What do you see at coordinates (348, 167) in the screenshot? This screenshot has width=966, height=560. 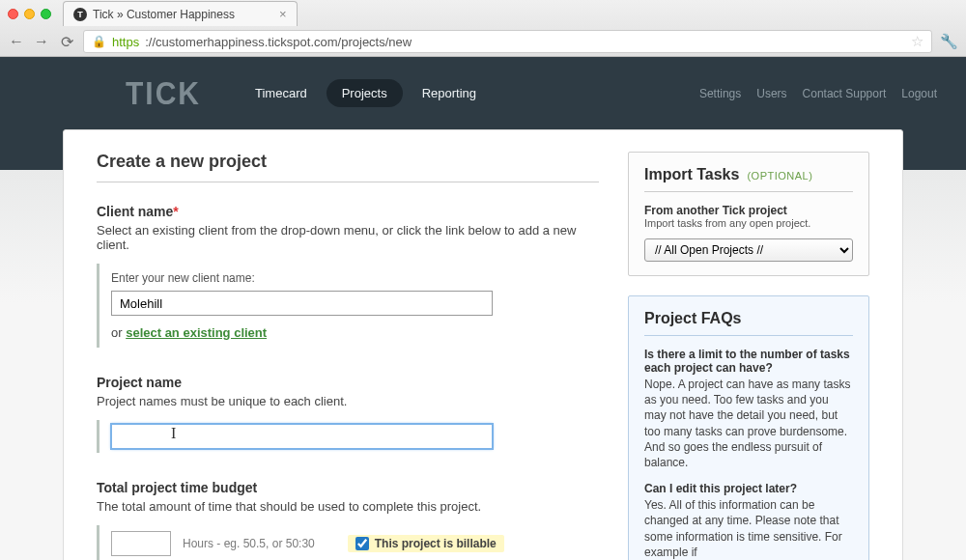 I see `page-title: Create a new project` at bounding box center [348, 167].